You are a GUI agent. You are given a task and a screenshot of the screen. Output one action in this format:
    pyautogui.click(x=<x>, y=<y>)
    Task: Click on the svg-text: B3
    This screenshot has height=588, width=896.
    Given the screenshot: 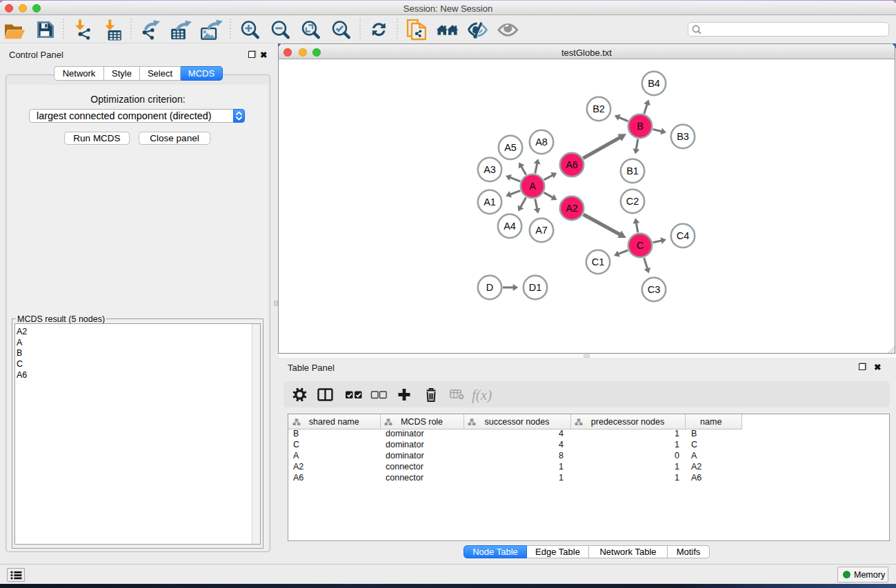 What is the action you would take?
    pyautogui.click(x=683, y=136)
    